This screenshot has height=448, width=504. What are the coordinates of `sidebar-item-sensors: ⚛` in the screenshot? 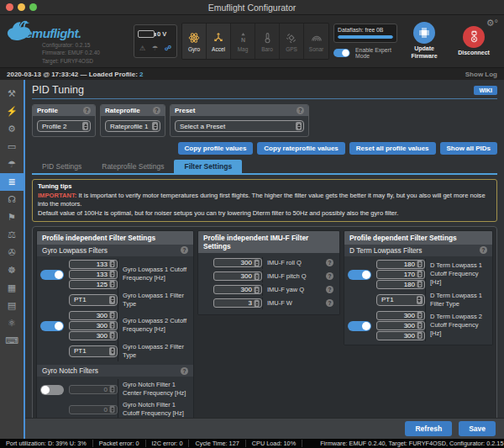 It's located at (12, 323).